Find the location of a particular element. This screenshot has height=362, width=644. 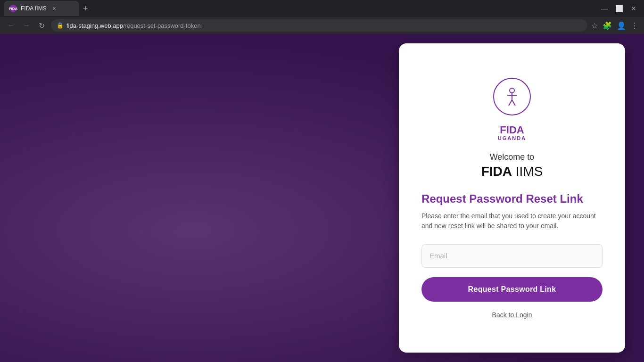

address-domain: fida-staging.web.app is located at coordinates (95, 25).